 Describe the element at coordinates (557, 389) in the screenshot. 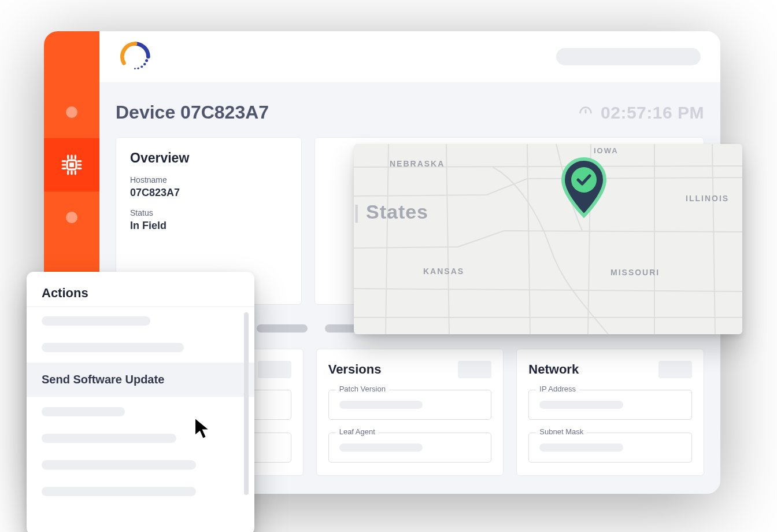

I see `network-field-ip-legend: IP Address` at that location.